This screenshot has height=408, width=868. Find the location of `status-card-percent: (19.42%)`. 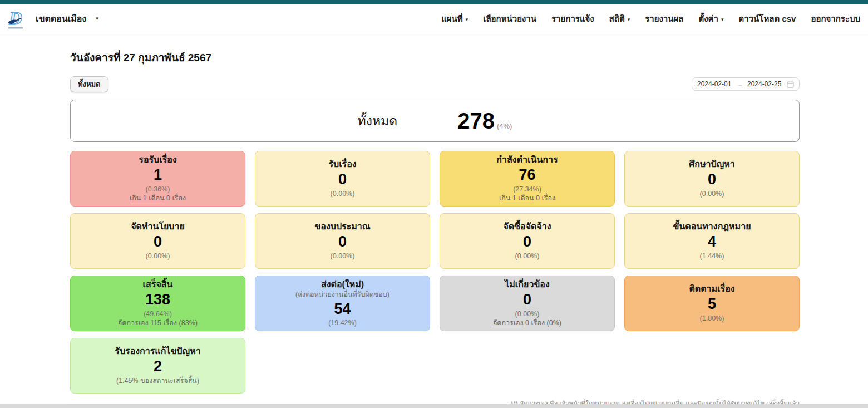

status-card-percent: (19.42%) is located at coordinates (343, 323).